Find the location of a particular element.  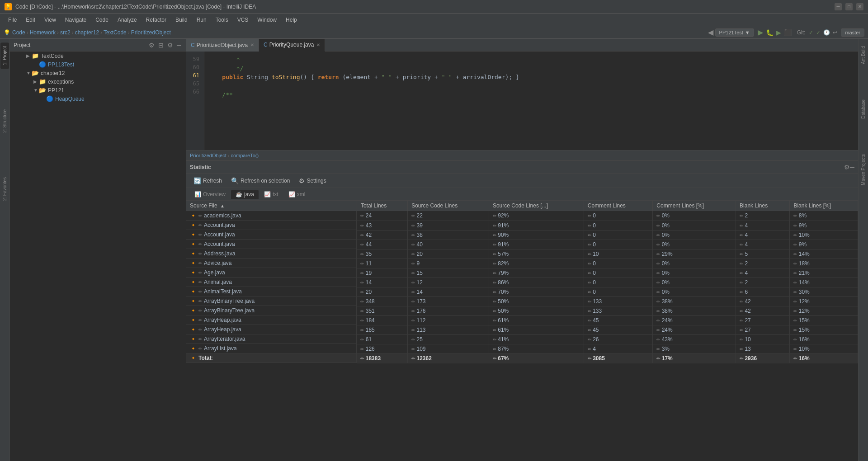

stat-toolbar: 🔄 Refresh 🔍 Refresh on selection ⚙ Setti… is located at coordinates (522, 181).